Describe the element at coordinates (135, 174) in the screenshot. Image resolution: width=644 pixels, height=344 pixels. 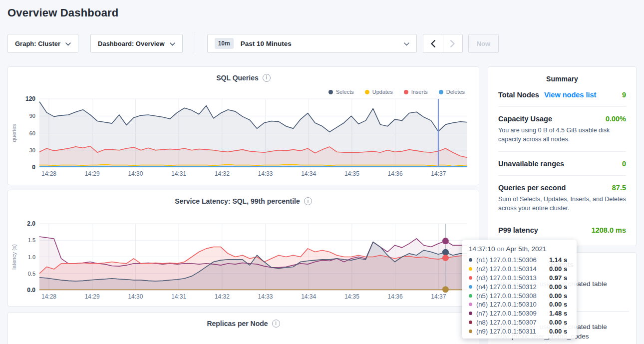
I see `svg-text: 14:30` at that location.